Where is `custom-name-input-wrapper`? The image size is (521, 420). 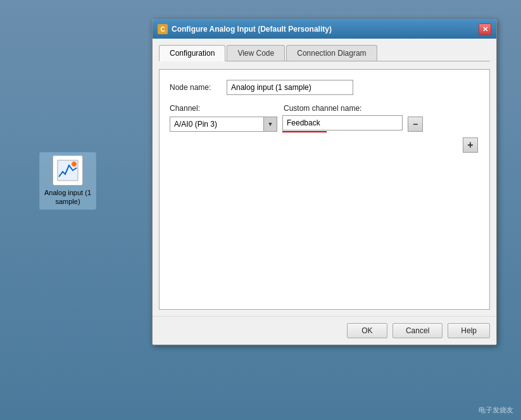 custom-name-input-wrapper is located at coordinates (342, 124).